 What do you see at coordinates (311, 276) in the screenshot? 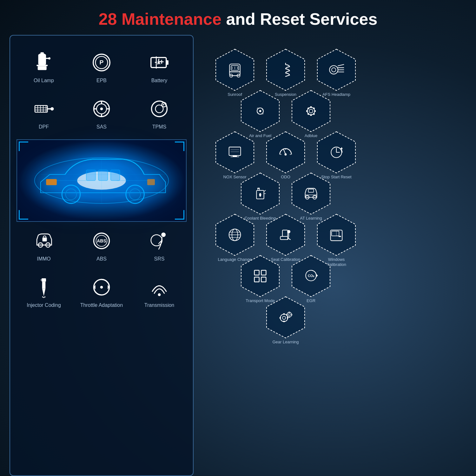
I see `hex-content-egr: CO₂` at bounding box center [311, 276].